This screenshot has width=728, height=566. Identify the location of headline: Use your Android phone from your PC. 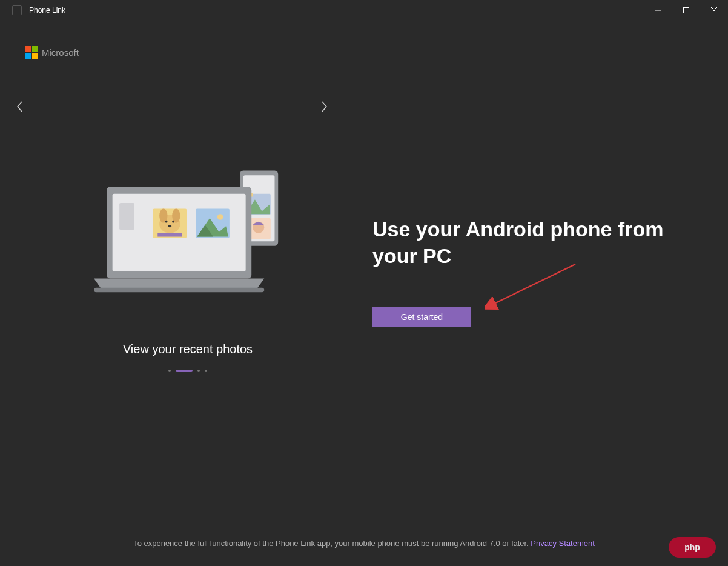
(542, 242).